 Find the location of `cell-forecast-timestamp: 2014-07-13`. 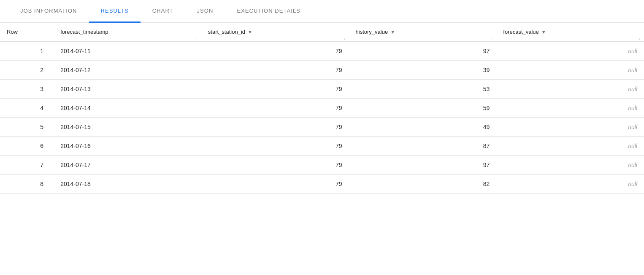

cell-forecast-timestamp: 2014-07-13 is located at coordinates (127, 89).